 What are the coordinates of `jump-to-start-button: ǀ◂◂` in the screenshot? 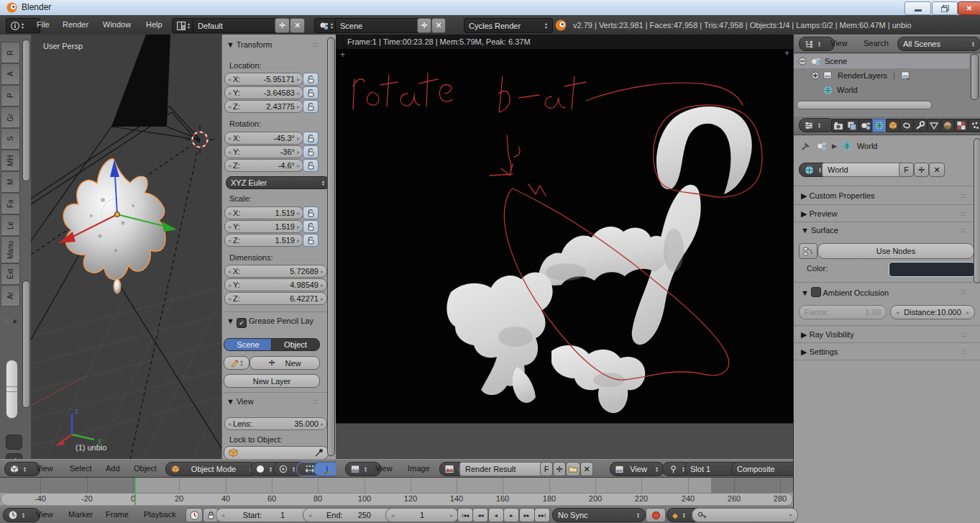 It's located at (465, 515).